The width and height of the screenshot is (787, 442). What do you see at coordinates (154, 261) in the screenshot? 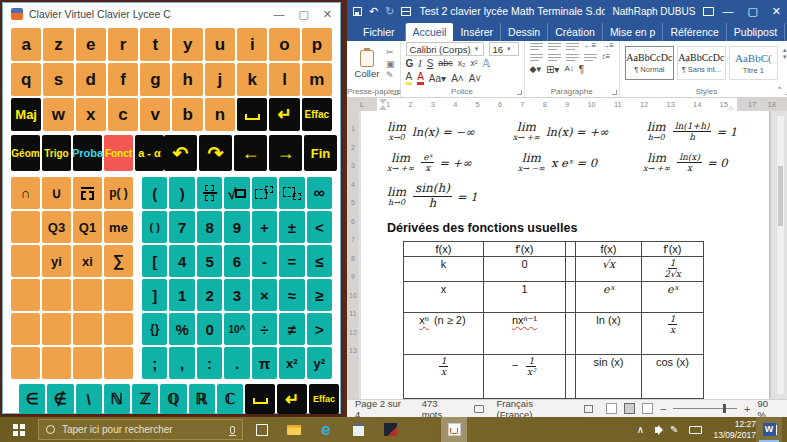
I see `key-[: [` at bounding box center [154, 261].